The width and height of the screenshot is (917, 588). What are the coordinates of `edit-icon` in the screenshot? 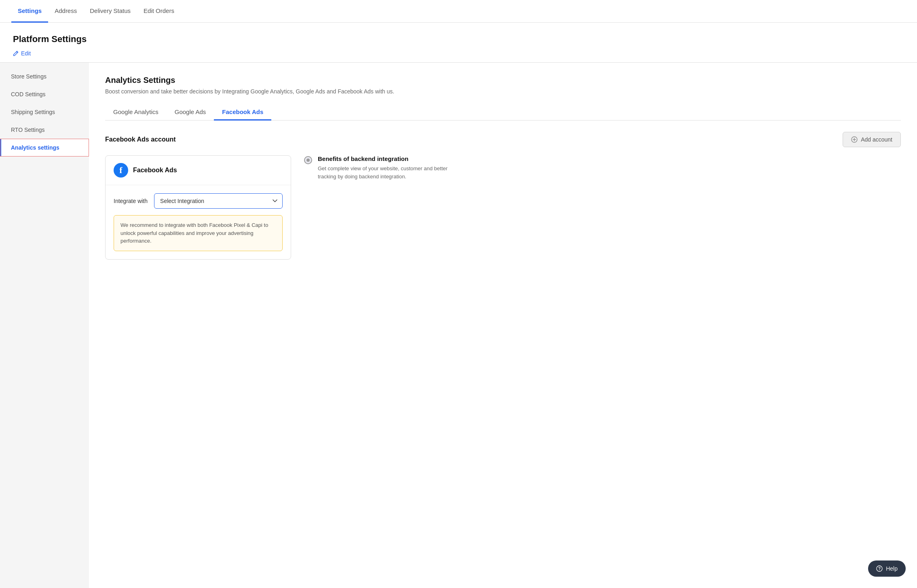 It's located at (16, 53).